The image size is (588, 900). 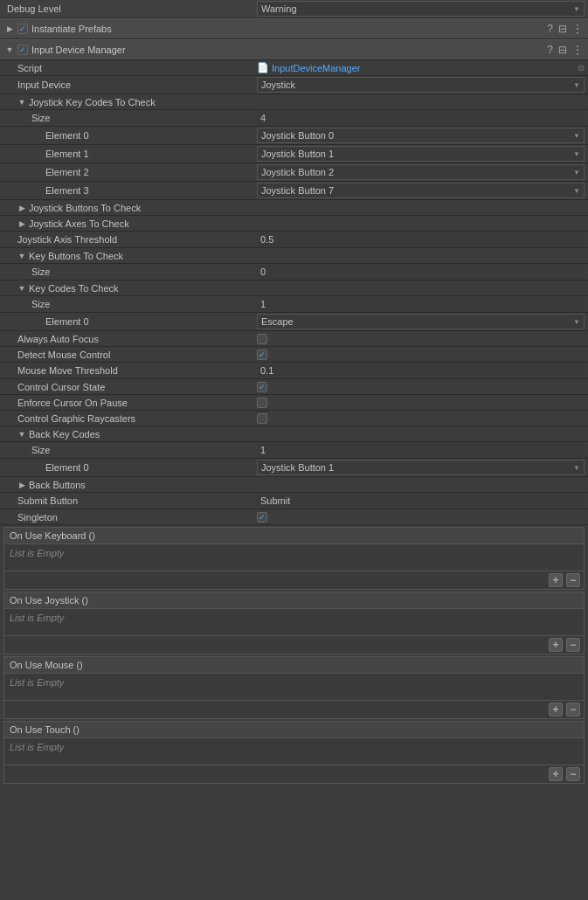 I want to click on instantiate-prefabs-settings-icon: ⊟, so click(x=563, y=29).